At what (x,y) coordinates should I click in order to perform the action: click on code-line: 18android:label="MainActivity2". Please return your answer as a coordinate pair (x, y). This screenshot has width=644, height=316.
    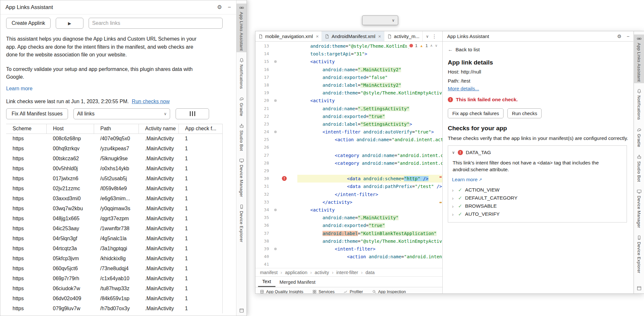
    Looking at the image, I should click on (349, 85).